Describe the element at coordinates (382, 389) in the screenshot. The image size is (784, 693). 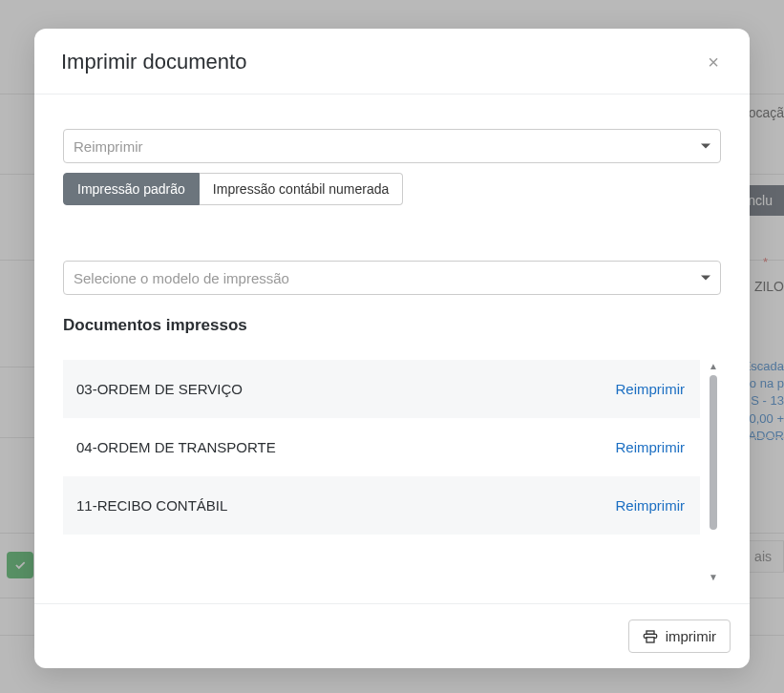
I see `list-item: 03-ORDEM DE SERVIÇO Reimprimir` at that location.